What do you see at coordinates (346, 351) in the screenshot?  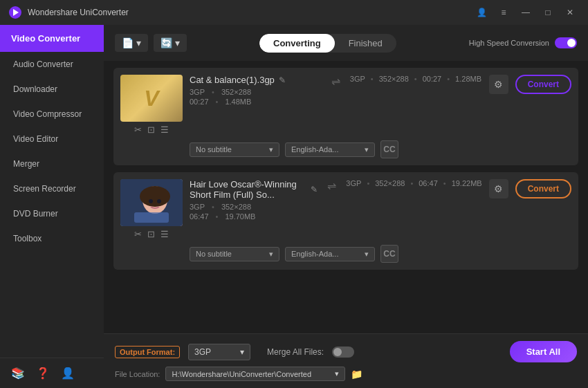 I see `bottom-bar-row1: Output Format: 3GP ▾ Merge All Files: St…` at bounding box center [346, 351].